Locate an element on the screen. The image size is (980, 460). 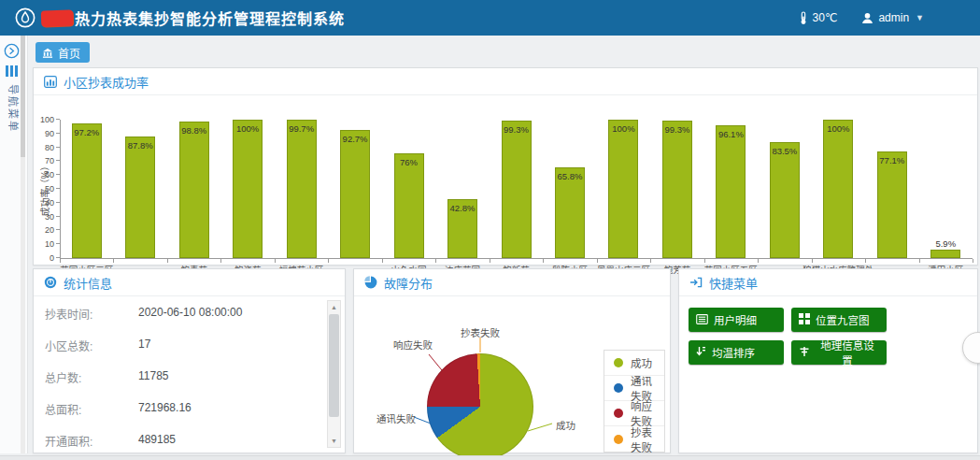
bar-1: 87.8% is located at coordinates (140, 197).